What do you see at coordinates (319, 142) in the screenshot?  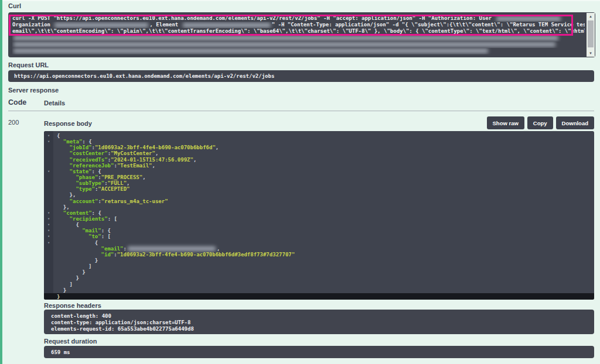 I see `json-line: ▾"meta": {` at bounding box center [319, 142].